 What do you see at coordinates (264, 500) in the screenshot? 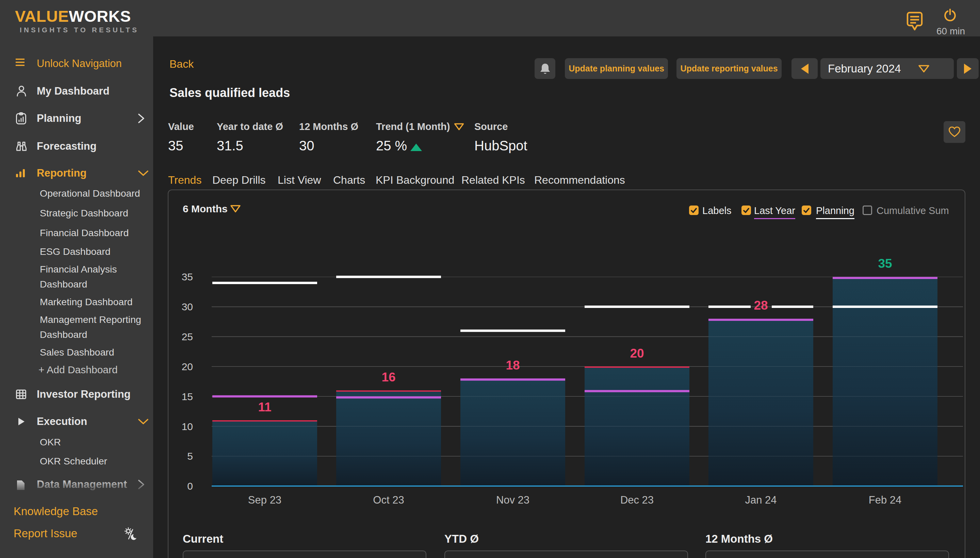
I see `svg-text: Sep 23` at bounding box center [264, 500].